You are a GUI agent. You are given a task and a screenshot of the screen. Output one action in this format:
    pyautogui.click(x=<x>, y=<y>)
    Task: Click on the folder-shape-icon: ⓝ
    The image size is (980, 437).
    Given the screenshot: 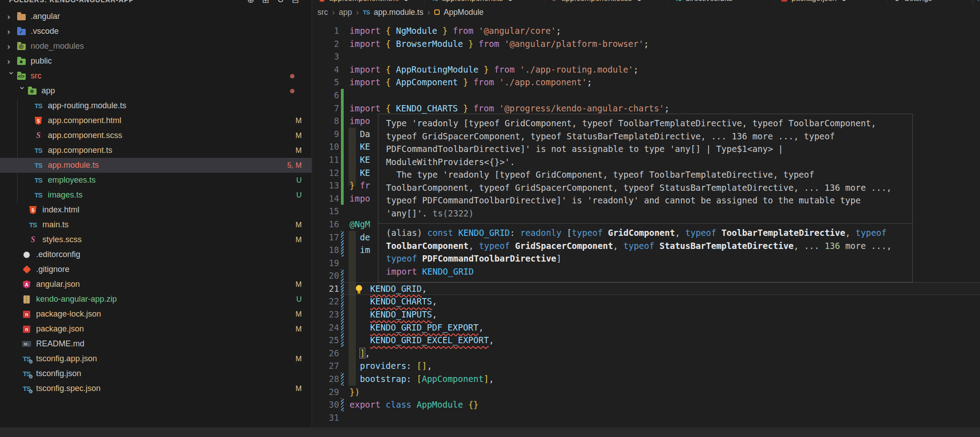 What is the action you would take?
    pyautogui.click(x=22, y=47)
    